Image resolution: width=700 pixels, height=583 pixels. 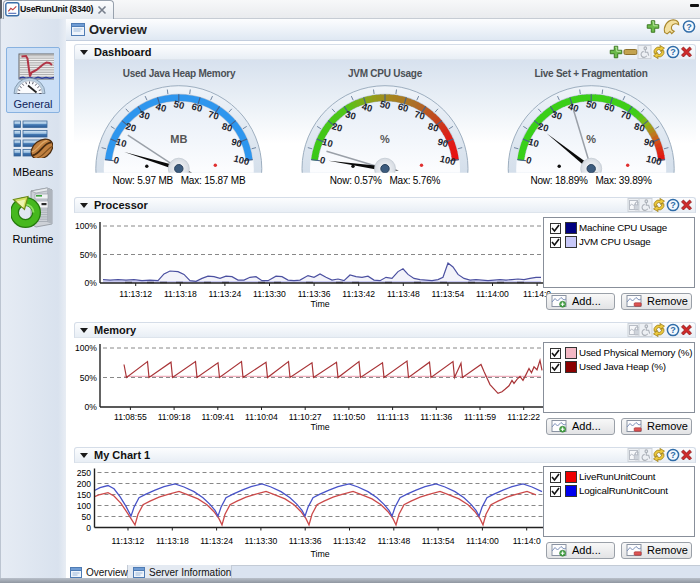 What do you see at coordinates (524, 417) in the screenshot?
I see `svg-text: 11:12:22` at bounding box center [524, 417].